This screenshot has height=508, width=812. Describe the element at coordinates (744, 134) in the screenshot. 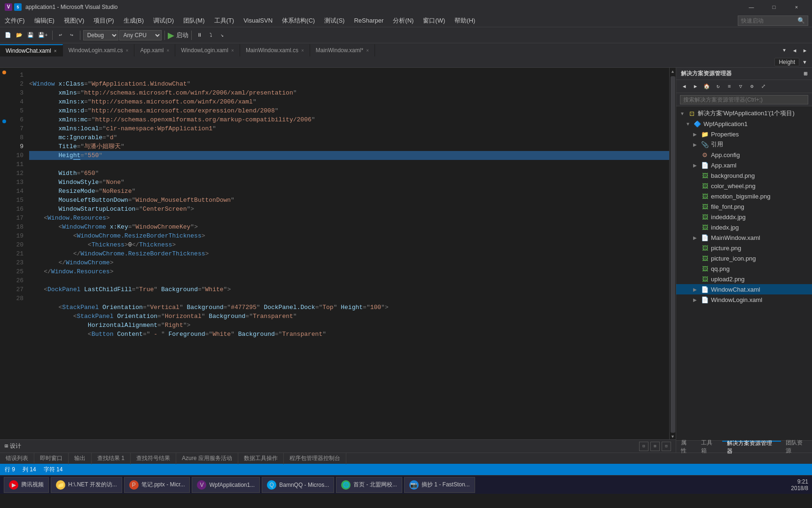

I see `tree-properties: ▶ 📁 Properties` at that location.